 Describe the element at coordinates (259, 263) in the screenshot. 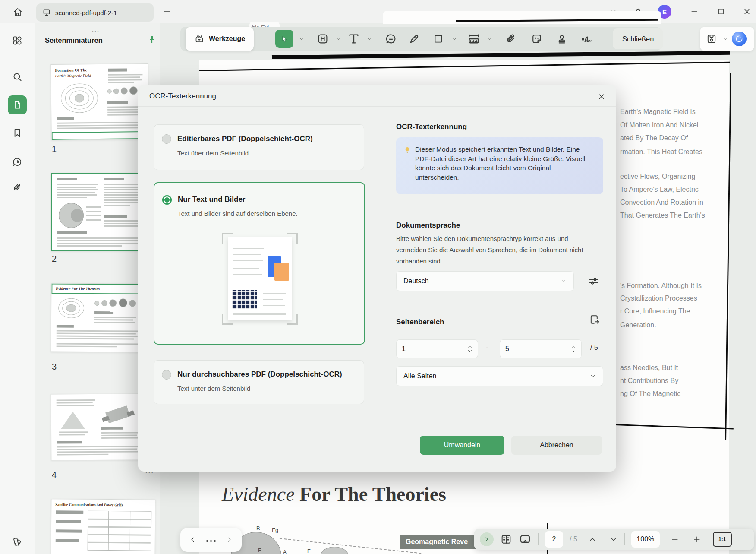

I see `option-text-and-images: Nur Text und Bilder Text und Bilder sind…` at that location.